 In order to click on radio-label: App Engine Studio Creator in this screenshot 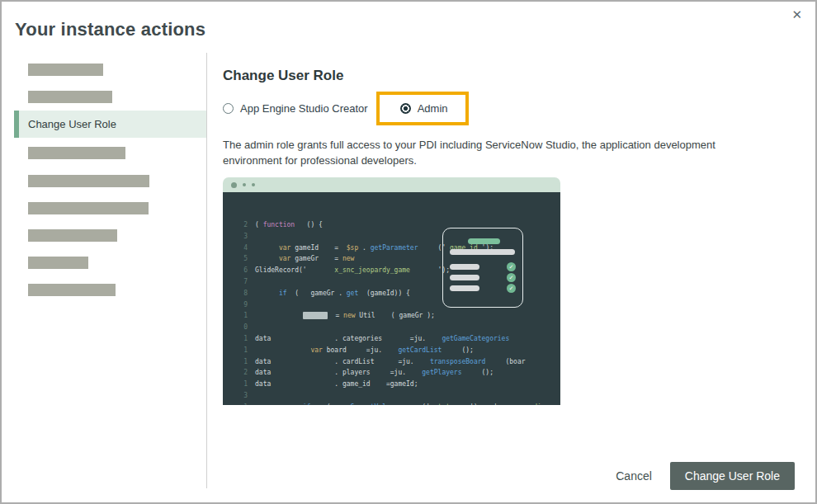, I will do `click(304, 109)`.